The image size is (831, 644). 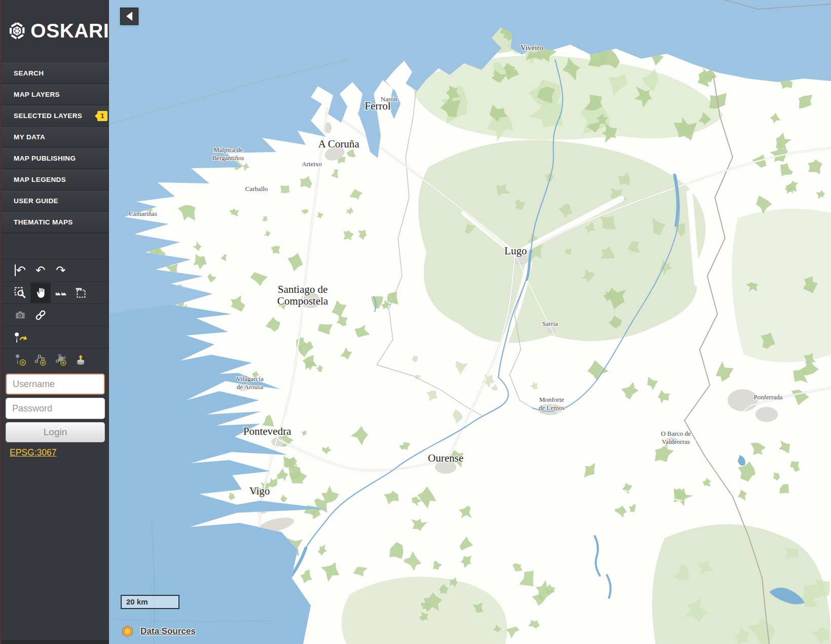 I want to click on add-area-icon, so click(x=61, y=360).